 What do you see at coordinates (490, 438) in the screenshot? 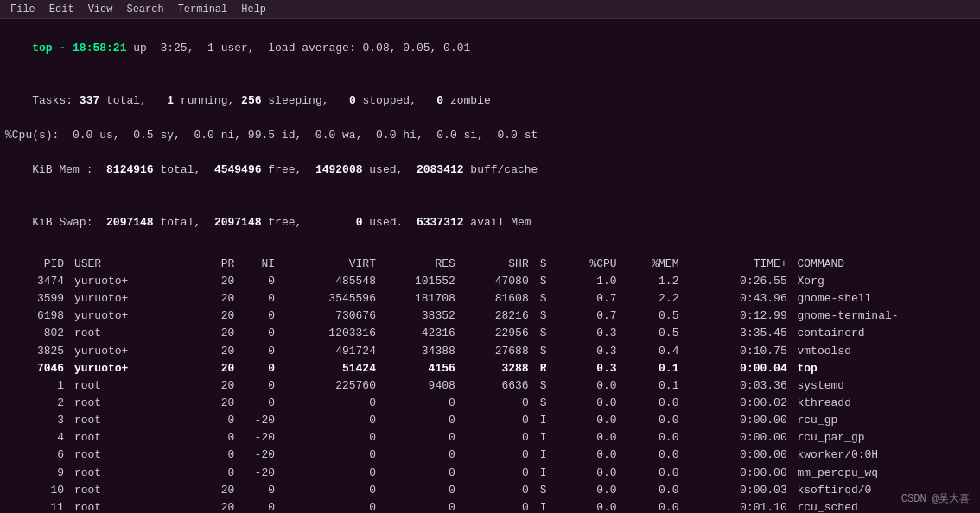
I see `table-row: 4 root0-20000I0.00.00:00.00 rcu_par_gp` at bounding box center [490, 438].